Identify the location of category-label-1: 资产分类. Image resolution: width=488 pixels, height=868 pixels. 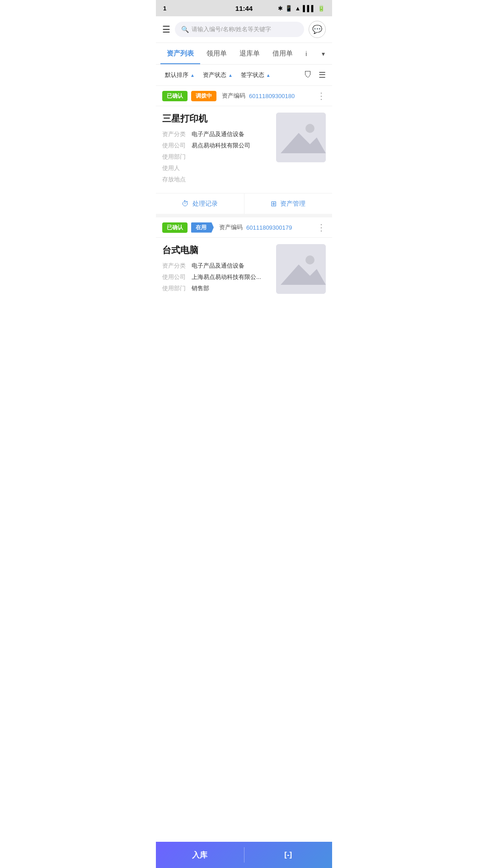
(177, 134).